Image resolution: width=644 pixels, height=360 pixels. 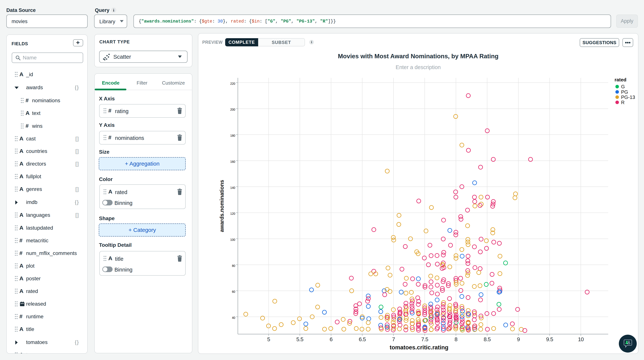 I want to click on svg-text: awards.nominations, so click(x=222, y=206).